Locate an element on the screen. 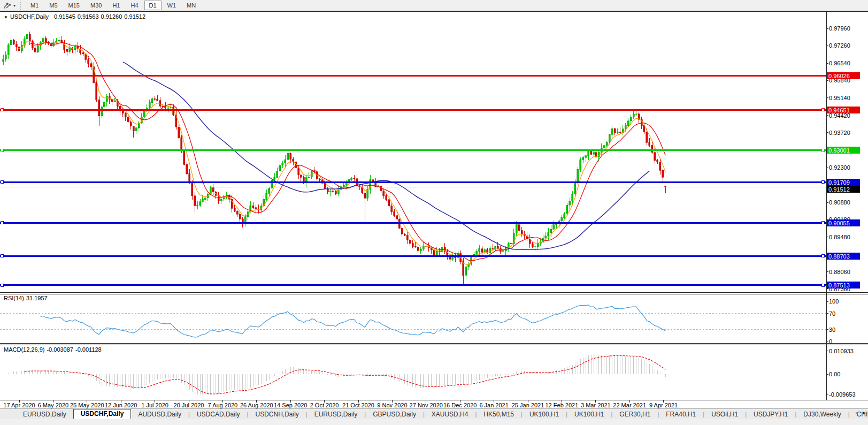  date-axis-label: 9 Nov 2020 is located at coordinates (392, 405).